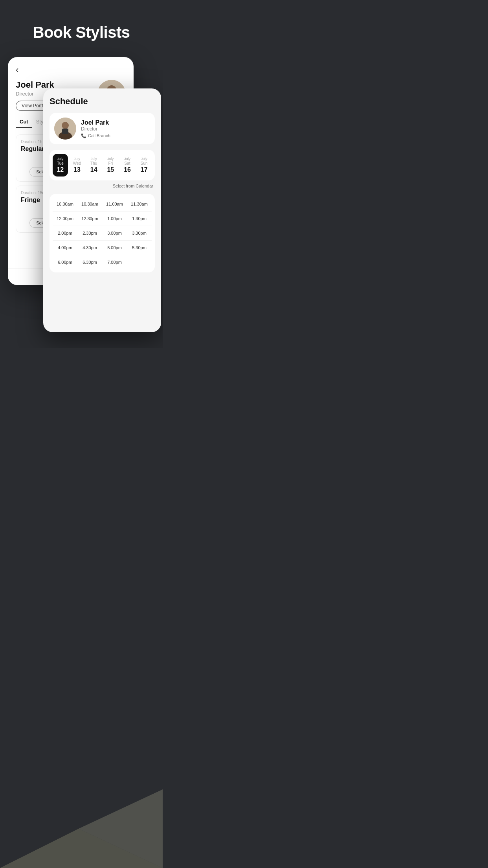 The image size is (488, 868). What do you see at coordinates (96, 129) in the screenshot?
I see `schedule-stylist-info: Joel Park Director 📞 Call Branch` at bounding box center [96, 129].